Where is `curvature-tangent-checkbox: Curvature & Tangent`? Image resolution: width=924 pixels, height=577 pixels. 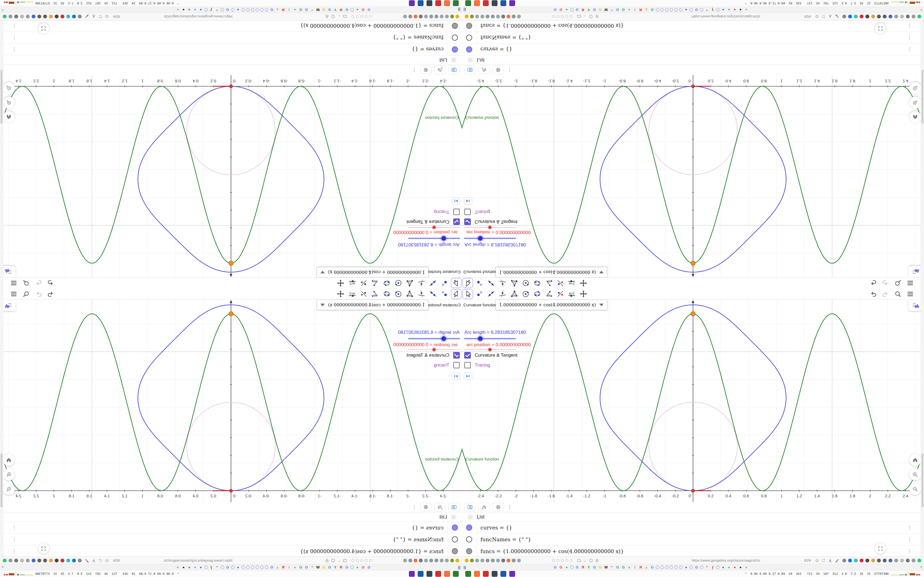 curvature-tangent-checkbox: Curvature & Tangent is located at coordinates (491, 355).